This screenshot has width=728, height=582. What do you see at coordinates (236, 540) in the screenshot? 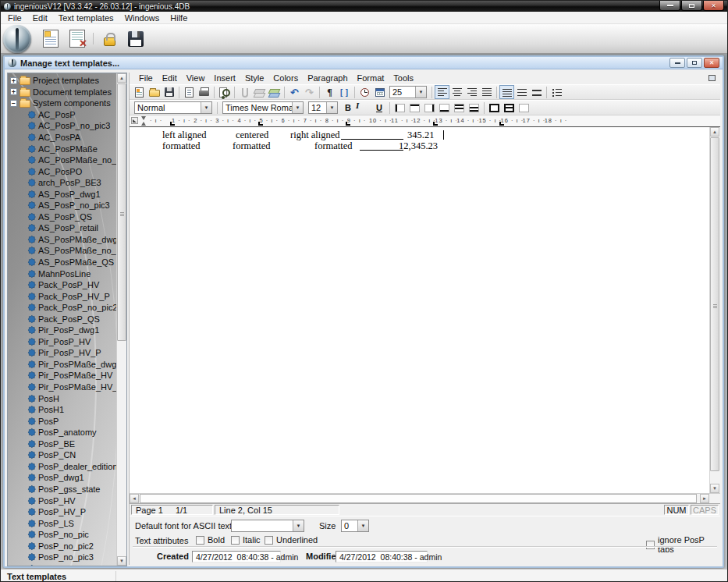
I see `italic-checkbox` at bounding box center [236, 540].